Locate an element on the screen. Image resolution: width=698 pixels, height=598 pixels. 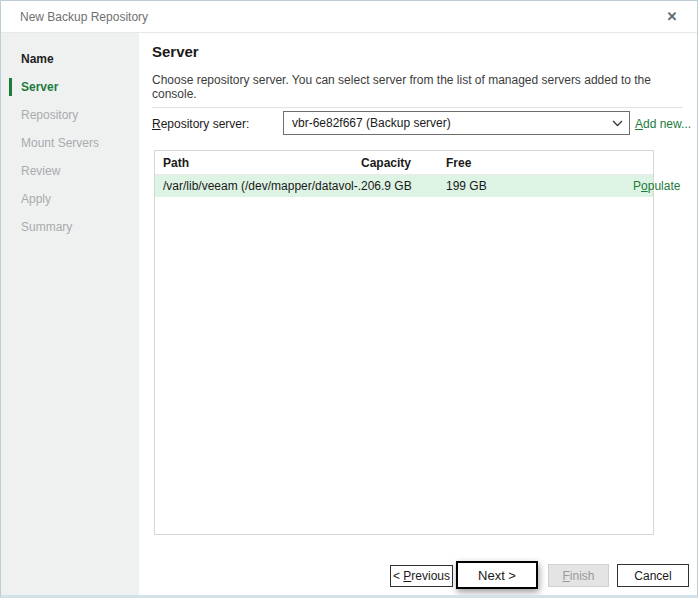
chevron-down-icon is located at coordinates (618, 124).